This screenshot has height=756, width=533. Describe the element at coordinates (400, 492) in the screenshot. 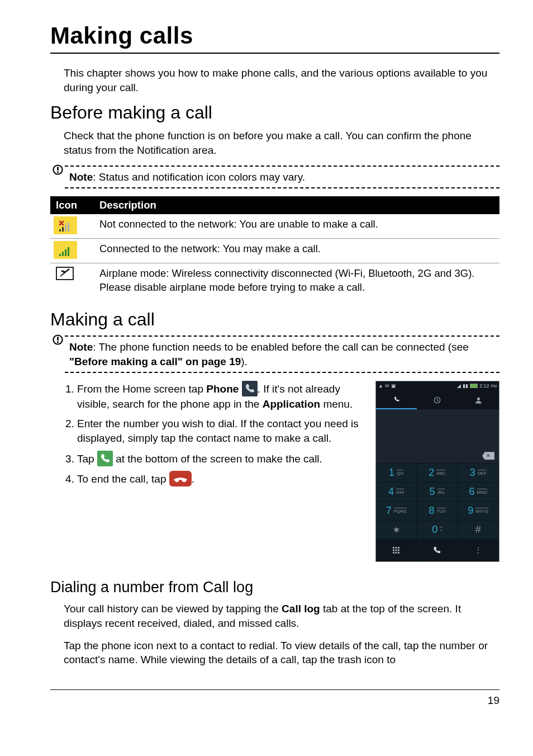

I see `key-letters: GHI` at that location.